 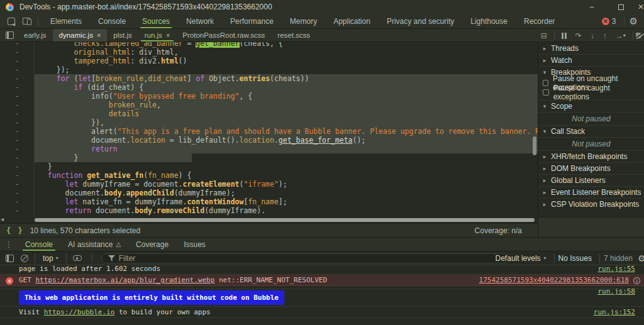 I want to click on sidebar-section-dom-breakpoints: ▸DOM Breakpoints, so click(x=591, y=168).